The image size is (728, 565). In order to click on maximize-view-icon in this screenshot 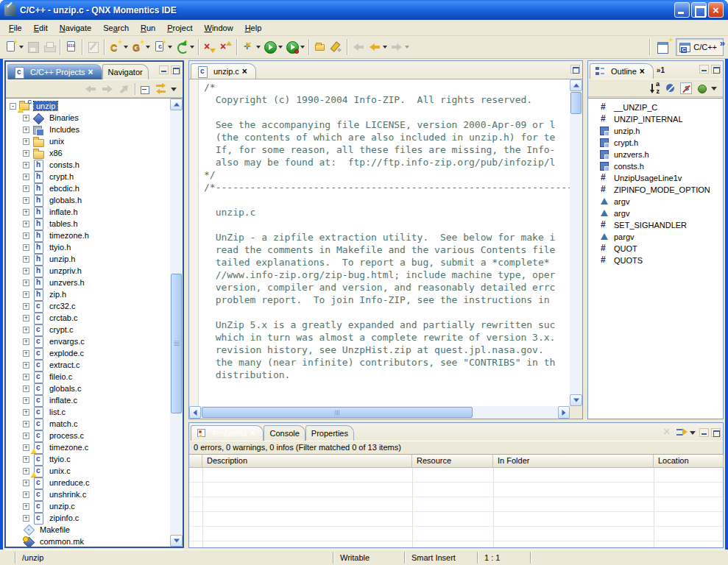, I will do `click(715, 69)`.